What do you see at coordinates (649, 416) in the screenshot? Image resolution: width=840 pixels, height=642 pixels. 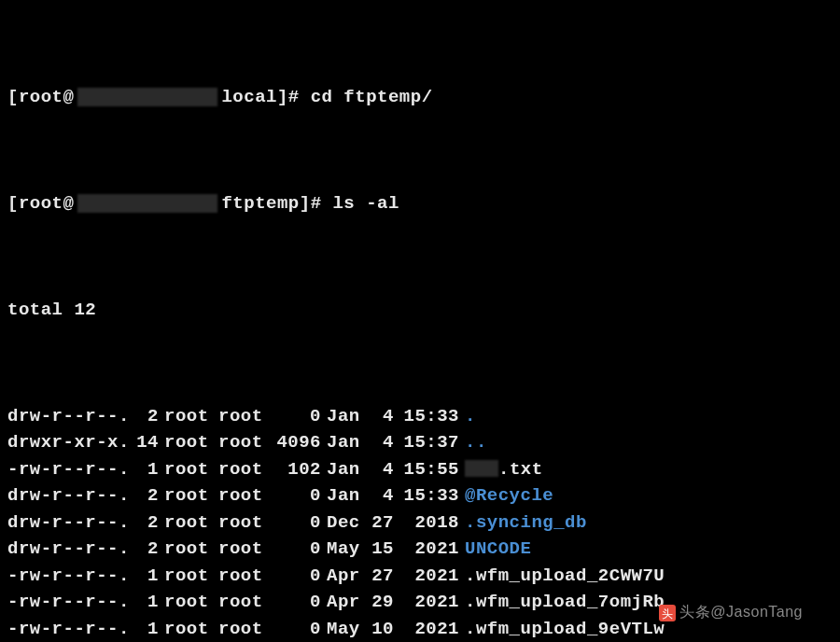 I see `file-name: .` at bounding box center [649, 416].